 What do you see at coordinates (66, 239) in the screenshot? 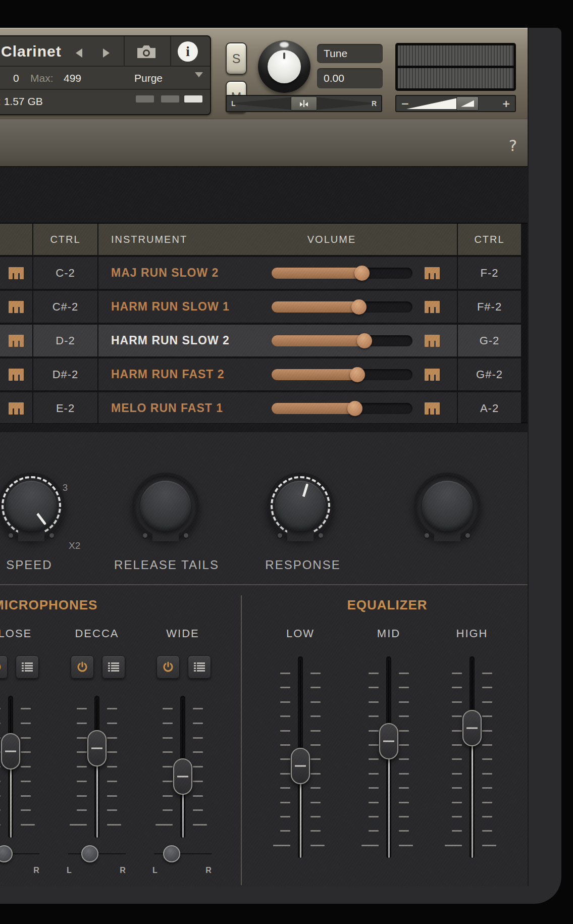
I see `header-ctrl-left: CTRL` at bounding box center [66, 239].